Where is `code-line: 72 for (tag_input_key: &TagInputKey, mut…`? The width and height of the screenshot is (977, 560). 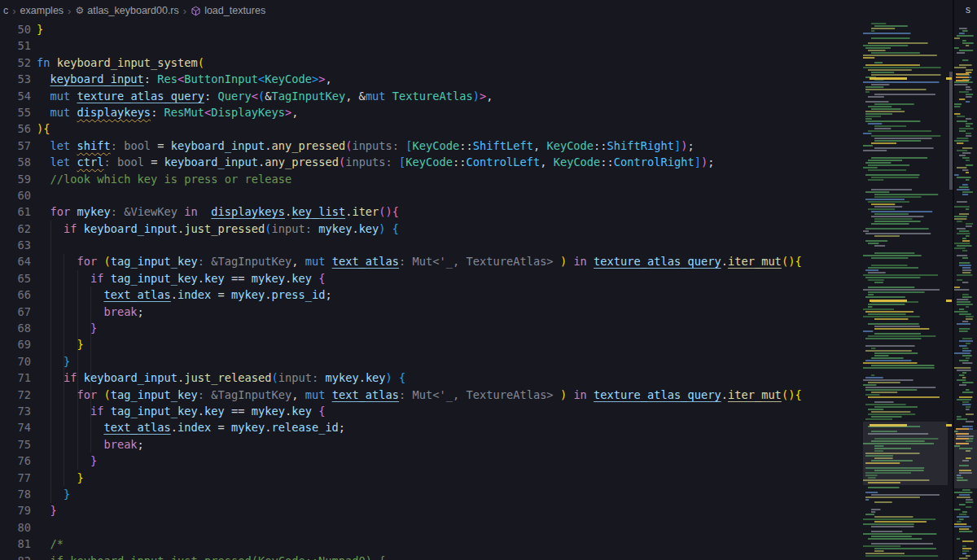
code-line: 72 for (tag_input_key: &TagInputKey, mut… is located at coordinates (419, 395).